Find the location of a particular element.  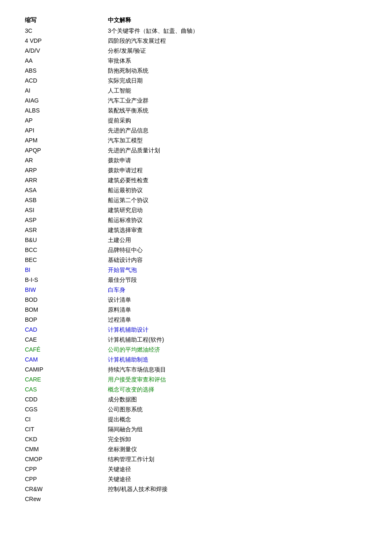

desc-cell: 控制/机器人技术和焊接 is located at coordinates (237, 489).